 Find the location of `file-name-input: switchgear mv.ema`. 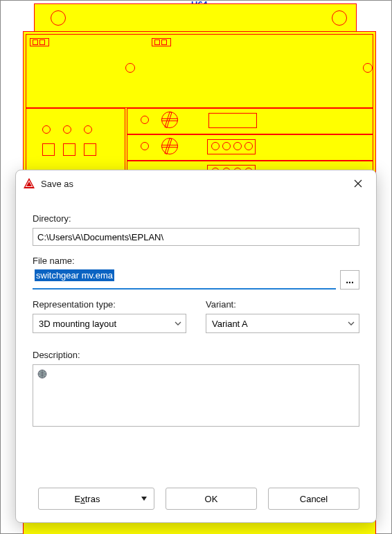

file-name-input: switchgear mv.ema is located at coordinates (184, 280).